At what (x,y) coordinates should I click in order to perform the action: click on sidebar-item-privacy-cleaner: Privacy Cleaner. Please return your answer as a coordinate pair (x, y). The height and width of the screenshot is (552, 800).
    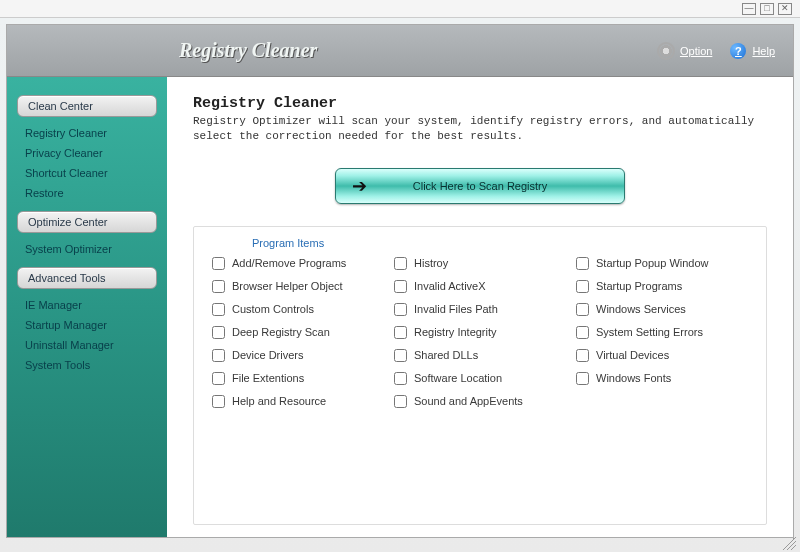
    Looking at the image, I should click on (87, 153).